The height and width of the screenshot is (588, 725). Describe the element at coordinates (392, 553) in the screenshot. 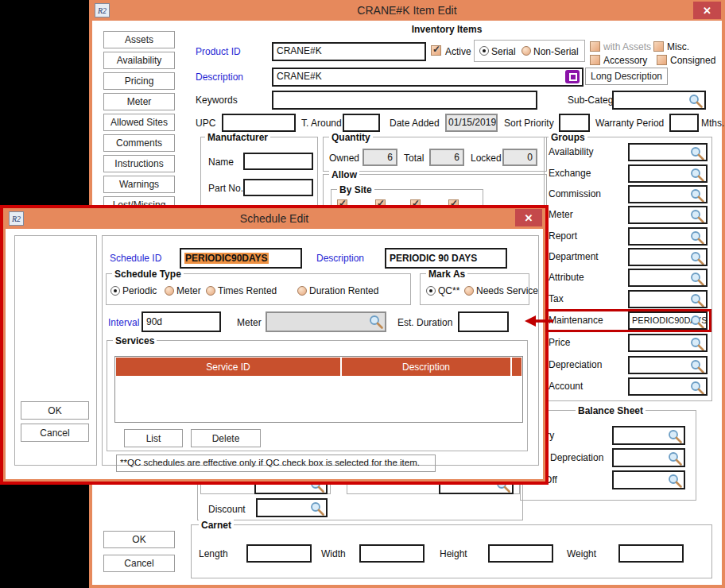

I see `carnet-input-width` at that location.